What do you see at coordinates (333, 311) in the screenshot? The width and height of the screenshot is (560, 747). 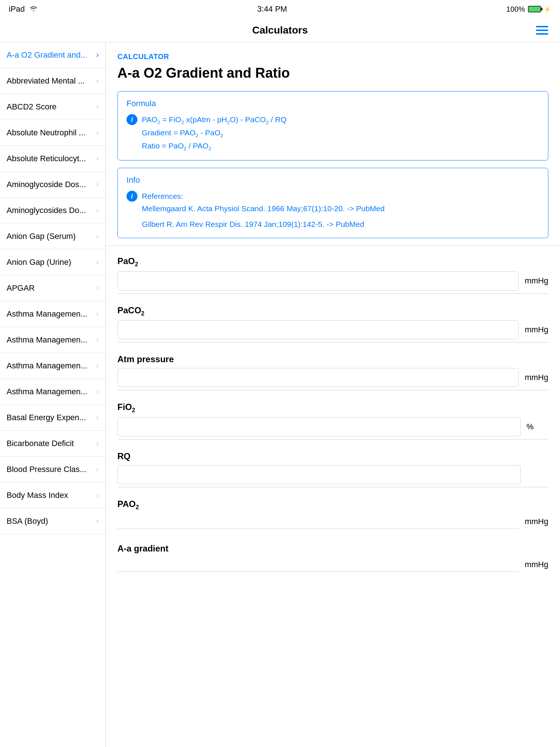 I see `paco2-label: PaCO2` at bounding box center [333, 311].